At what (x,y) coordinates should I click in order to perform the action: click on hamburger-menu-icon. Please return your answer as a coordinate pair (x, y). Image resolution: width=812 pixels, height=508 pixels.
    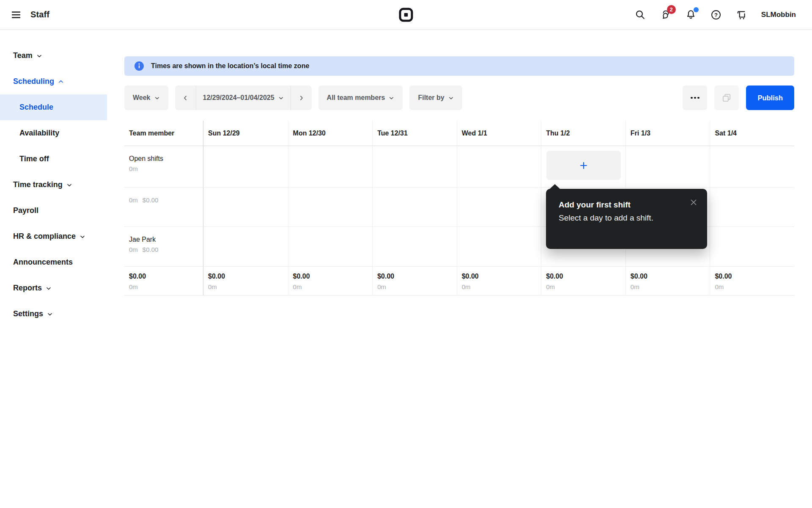
    Looking at the image, I should click on (16, 15).